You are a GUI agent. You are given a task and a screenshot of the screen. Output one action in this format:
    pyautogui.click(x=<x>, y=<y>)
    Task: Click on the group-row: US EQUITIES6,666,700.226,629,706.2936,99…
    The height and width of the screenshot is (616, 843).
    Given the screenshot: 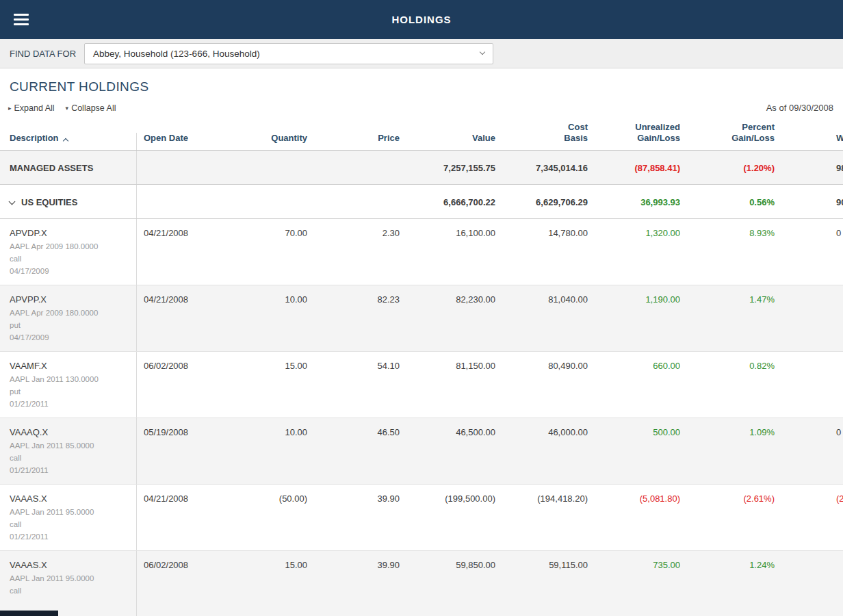 What is the action you would take?
    pyautogui.click(x=422, y=202)
    